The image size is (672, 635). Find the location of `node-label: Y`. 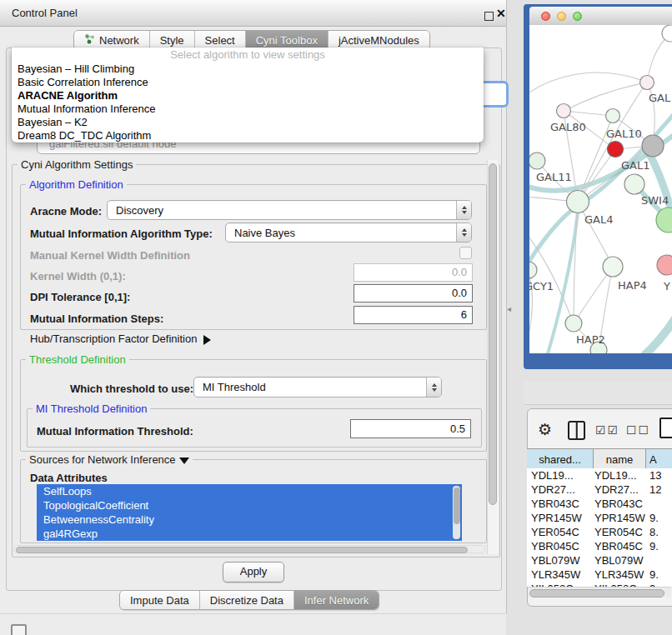

node-label: Y is located at coordinates (667, 287).